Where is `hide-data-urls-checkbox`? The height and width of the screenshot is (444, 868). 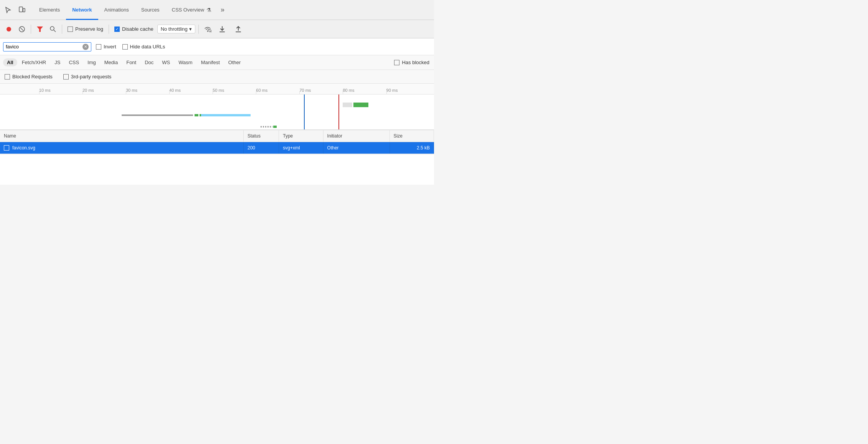
hide-data-urls-checkbox is located at coordinates (125, 47).